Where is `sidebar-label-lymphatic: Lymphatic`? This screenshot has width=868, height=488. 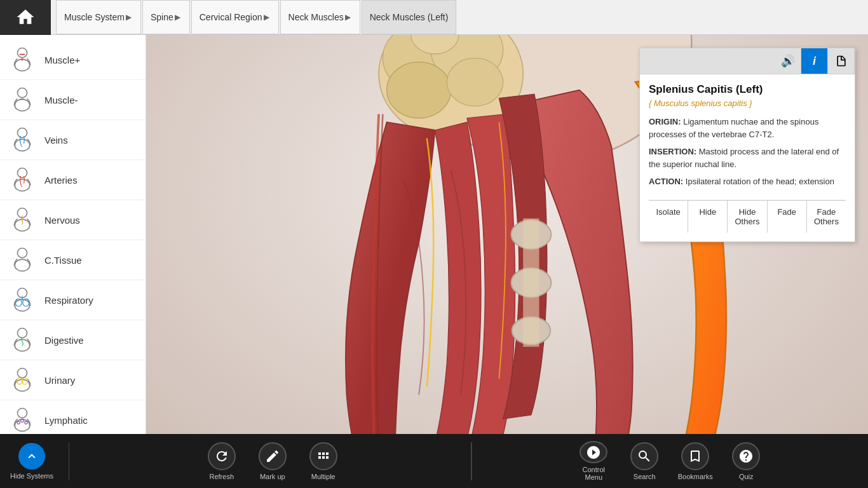
sidebar-label-lymphatic: Lymphatic is located at coordinates (66, 421).